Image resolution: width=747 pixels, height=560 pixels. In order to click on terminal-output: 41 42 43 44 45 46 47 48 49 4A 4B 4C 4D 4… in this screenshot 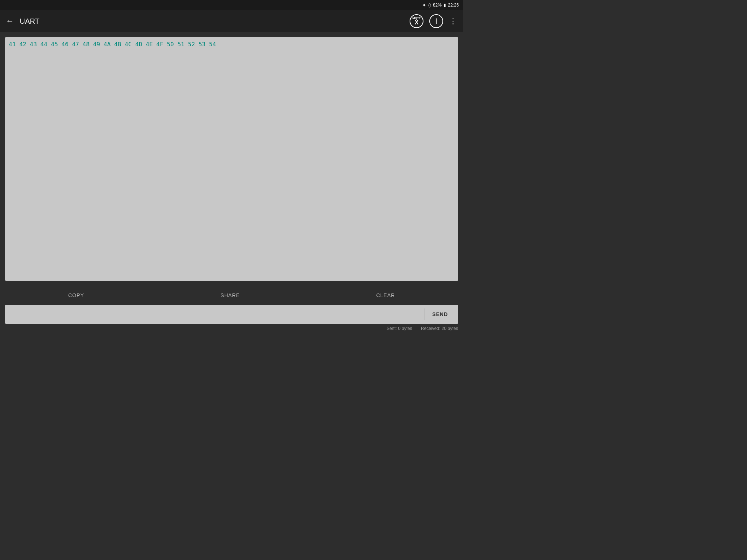, I will do `click(112, 44)`.